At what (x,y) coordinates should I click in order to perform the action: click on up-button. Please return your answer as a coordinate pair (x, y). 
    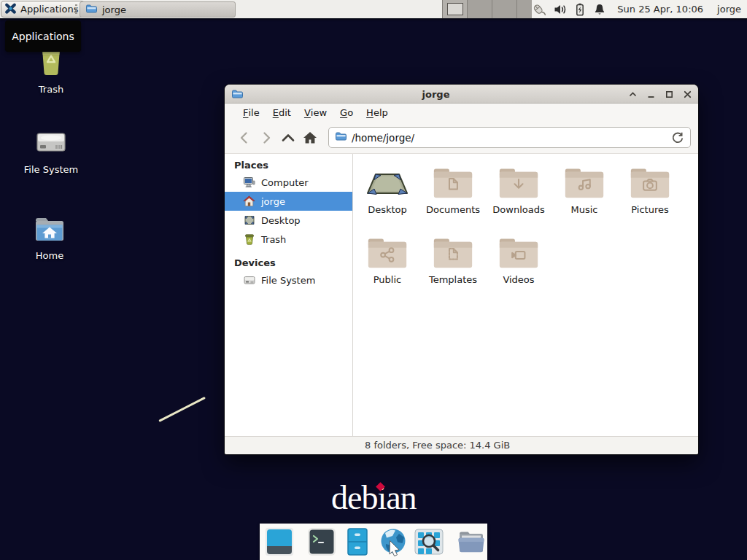
    Looking at the image, I should click on (288, 138).